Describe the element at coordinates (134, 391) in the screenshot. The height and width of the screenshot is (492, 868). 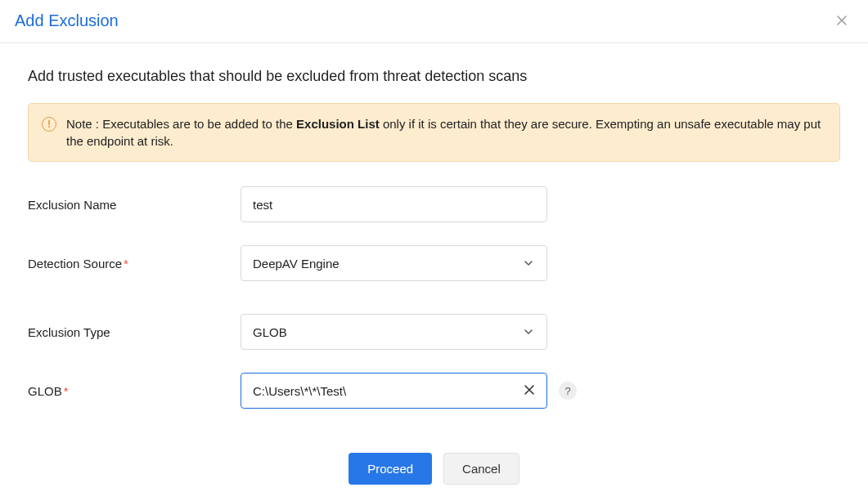
I see `label-glob: GLOB*` at that location.